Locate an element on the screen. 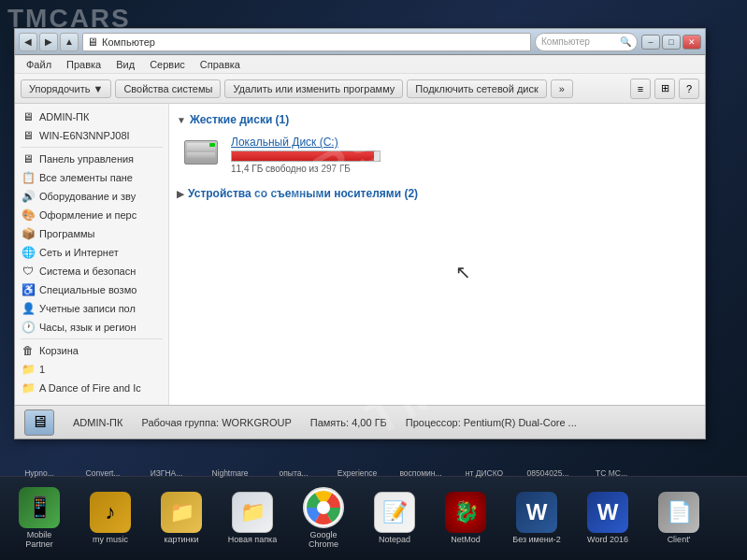 This screenshot has height=560, width=747. drive-info: Локальный Диск (C:) 11,4 ГБ свободно из … is located at coordinates (460, 155).